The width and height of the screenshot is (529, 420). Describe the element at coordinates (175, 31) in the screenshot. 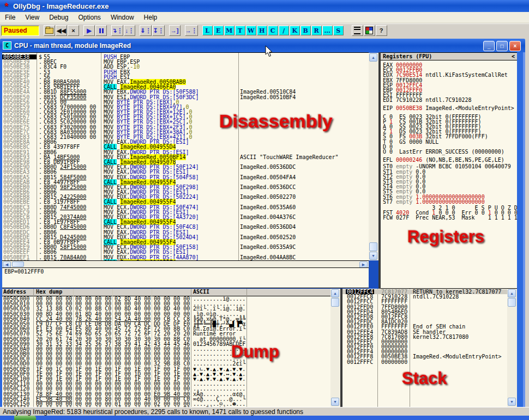

I see `return-icon: →]` at that location.